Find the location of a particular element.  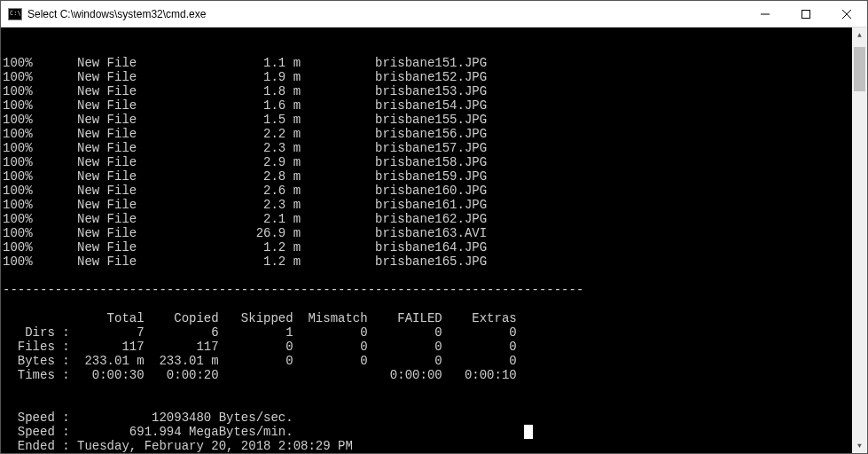

cmd-icon is located at coordinates (15, 14).